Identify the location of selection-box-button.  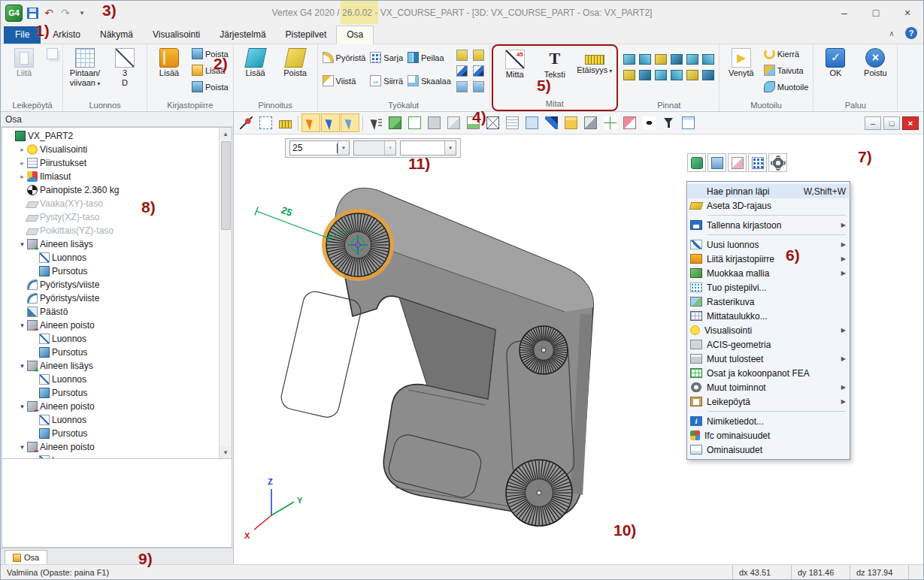
(266, 123).